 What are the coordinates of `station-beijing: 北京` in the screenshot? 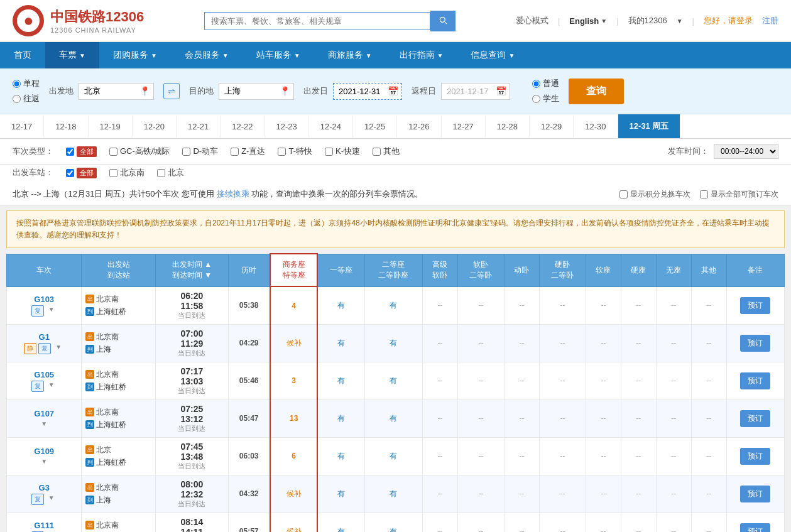 It's located at (171, 173).